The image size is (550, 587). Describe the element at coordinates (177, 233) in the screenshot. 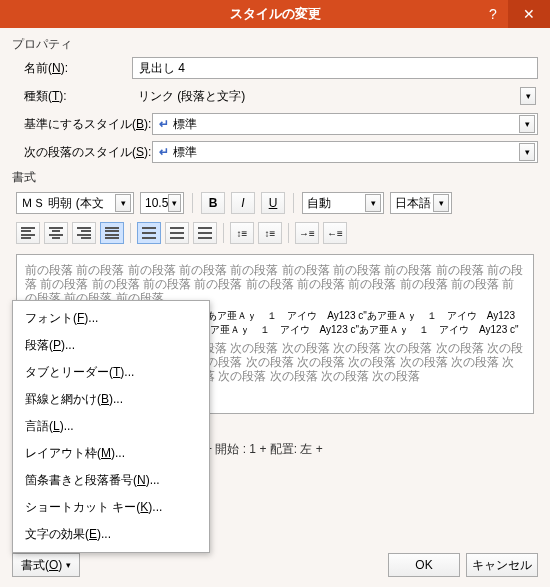

I see `line-spacing-1-5-button` at that location.